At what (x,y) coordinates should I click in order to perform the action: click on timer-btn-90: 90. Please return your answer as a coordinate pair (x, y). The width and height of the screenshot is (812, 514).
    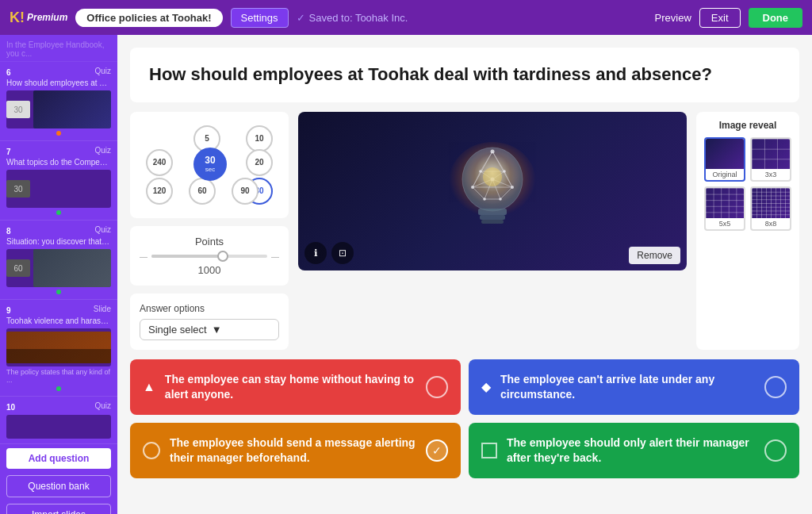
    Looking at the image, I should click on (245, 191).